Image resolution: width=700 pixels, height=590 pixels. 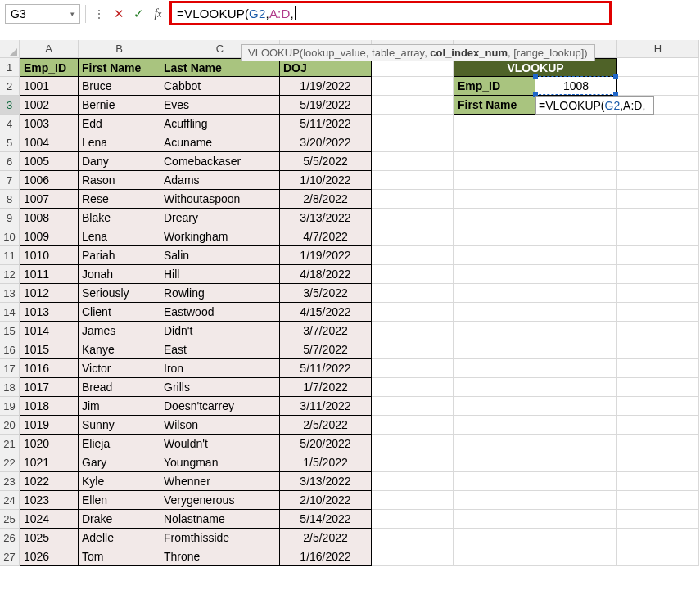 What do you see at coordinates (120, 463) in the screenshot?
I see `table-cell-firstname: Gary` at bounding box center [120, 463].